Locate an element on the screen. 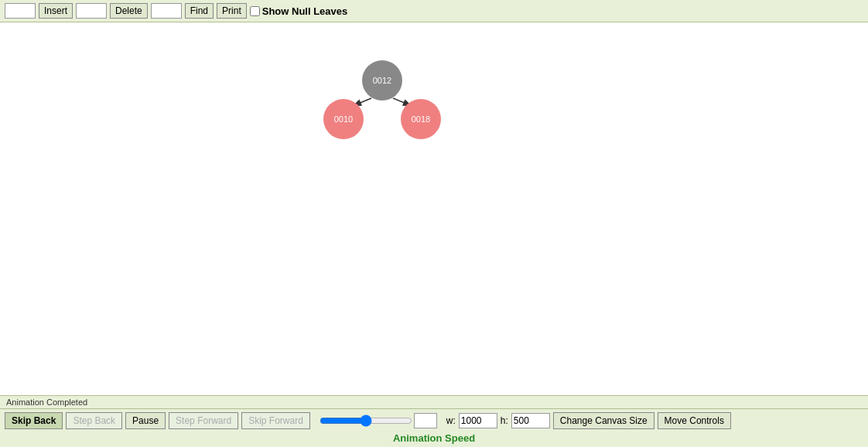 The height and width of the screenshot is (447, 868). skip-back-button: Skip Back is located at coordinates (34, 421).